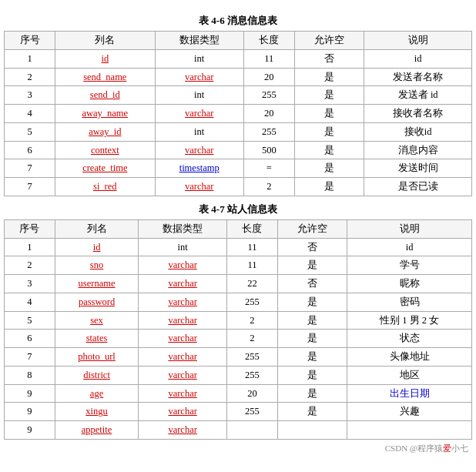  Describe the element at coordinates (239, 357) in the screenshot. I see `table-row: 7 photo_url varchar 255 是 头像地址` at that location.